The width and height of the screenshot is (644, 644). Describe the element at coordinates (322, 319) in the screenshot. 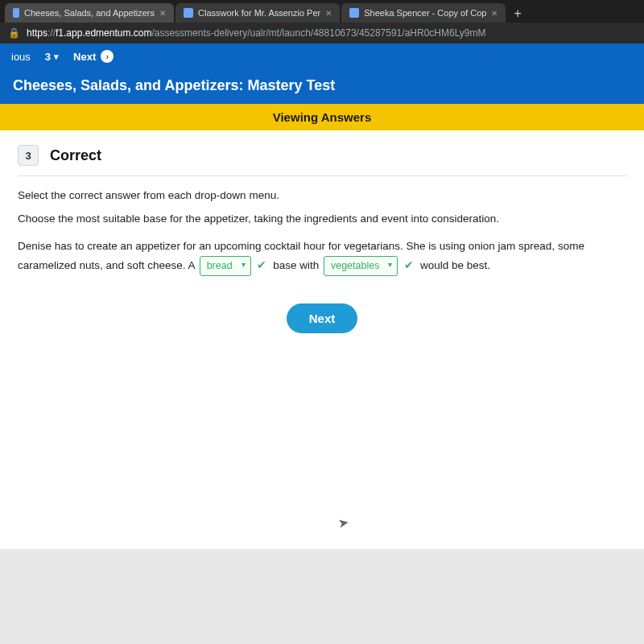

I see `next-button: Next` at that location.